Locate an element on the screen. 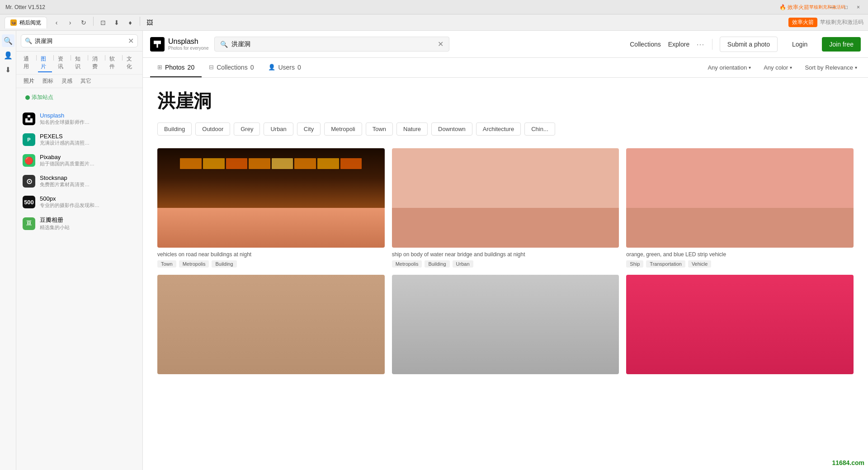 Image resolution: width=868 pixels, height=470 pixels. search-clear-icon: ✕ is located at coordinates (131, 41).